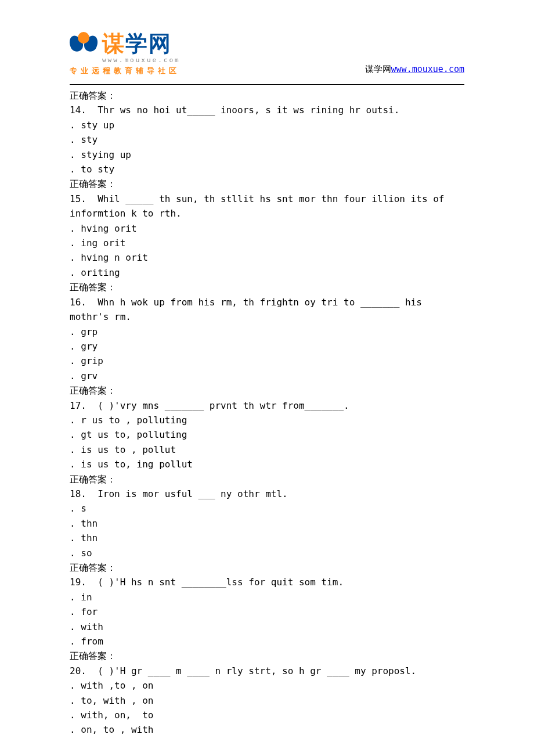 Image resolution: width=534 pixels, height=756 pixels. What do you see at coordinates (267, 229) in the screenshot?
I see `question-option: . hving orit` at bounding box center [267, 229].